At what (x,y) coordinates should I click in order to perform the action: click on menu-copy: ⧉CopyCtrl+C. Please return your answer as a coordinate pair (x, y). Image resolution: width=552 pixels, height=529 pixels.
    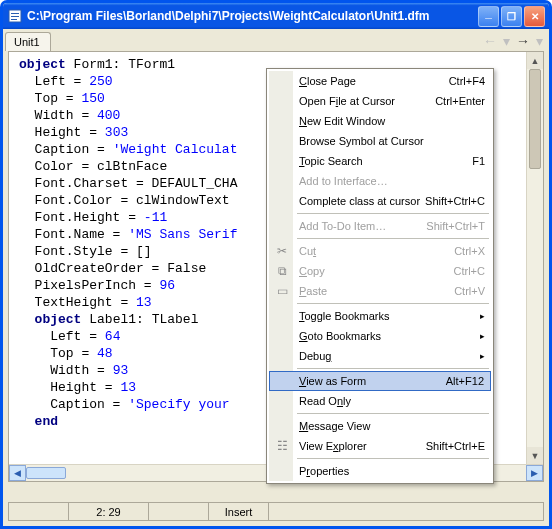
    Looking at the image, I should click on (380, 271).